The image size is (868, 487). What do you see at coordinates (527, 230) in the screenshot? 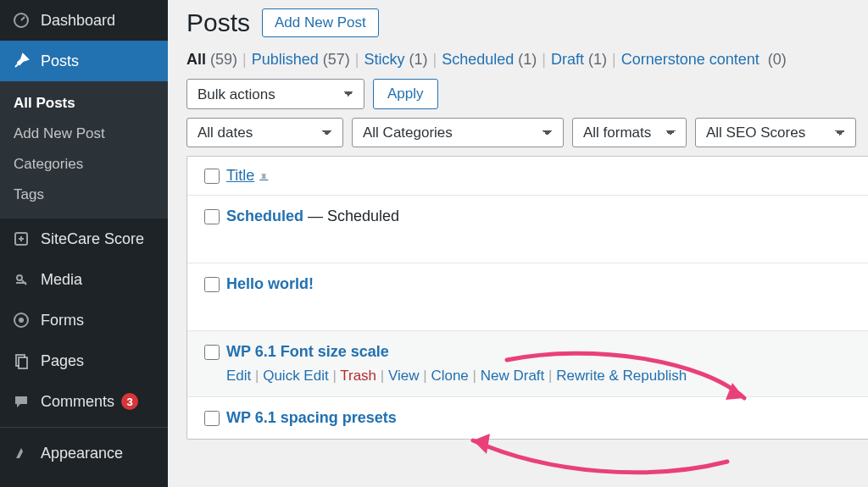
I see `table-row: Scheduled — Scheduled` at bounding box center [527, 230].